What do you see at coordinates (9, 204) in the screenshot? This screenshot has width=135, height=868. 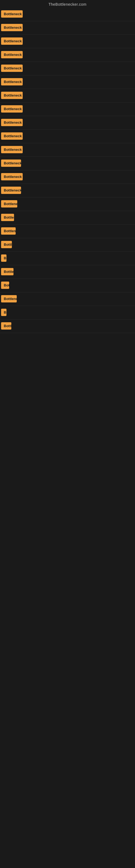 I see `bottleneck-badge-15: Bottleneck result` at bounding box center [9, 204].